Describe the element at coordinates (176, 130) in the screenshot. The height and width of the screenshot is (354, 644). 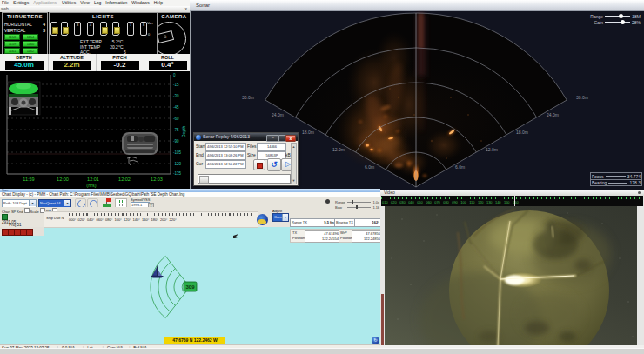
I see `svg-text: -75` at that location.